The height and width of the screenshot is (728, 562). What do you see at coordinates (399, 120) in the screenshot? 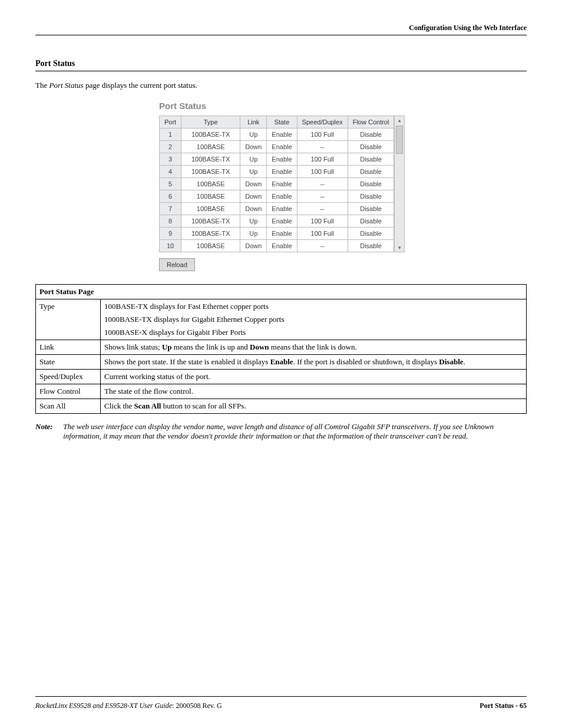
I see `scroll-up-icon: ▴` at bounding box center [399, 120].